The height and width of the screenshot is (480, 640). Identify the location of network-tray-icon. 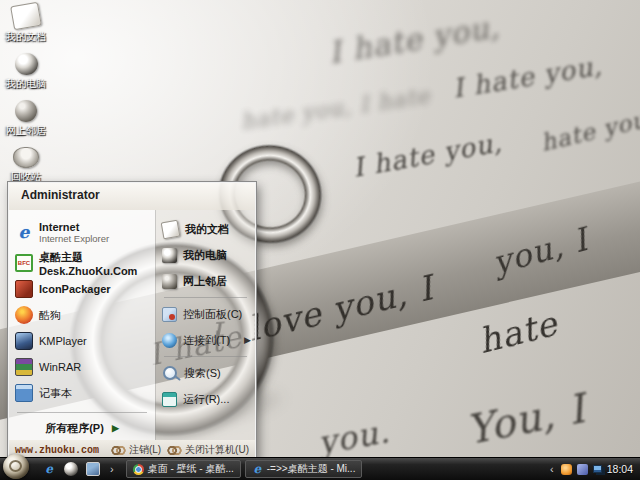
(598, 469).